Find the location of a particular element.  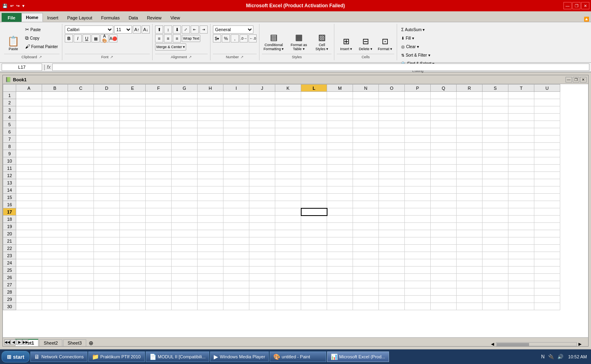

cell-E21 is located at coordinates (133, 241).